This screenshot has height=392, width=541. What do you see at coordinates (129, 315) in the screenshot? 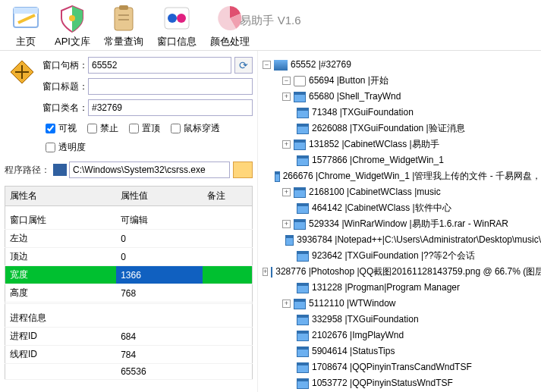
I see `table-row: 进程信息` at bounding box center [129, 315].